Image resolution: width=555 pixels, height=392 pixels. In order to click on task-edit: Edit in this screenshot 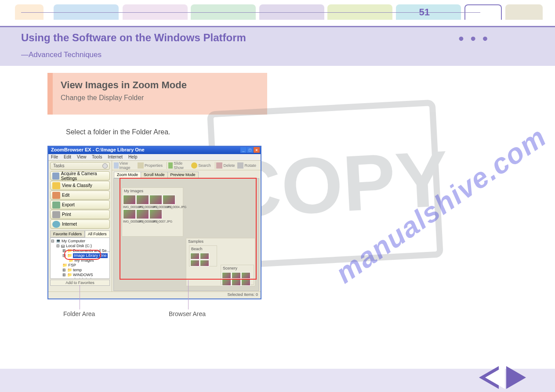, I will do `click(80, 195)`.